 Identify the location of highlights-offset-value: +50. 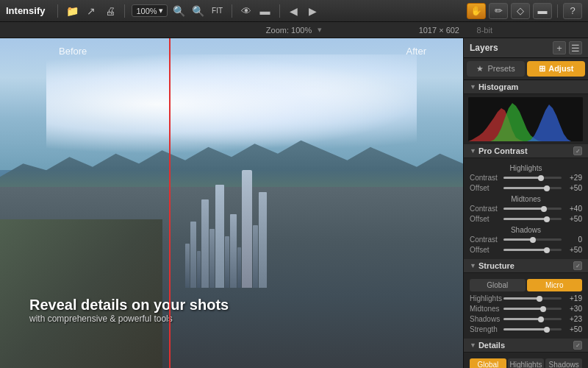
(573, 188).